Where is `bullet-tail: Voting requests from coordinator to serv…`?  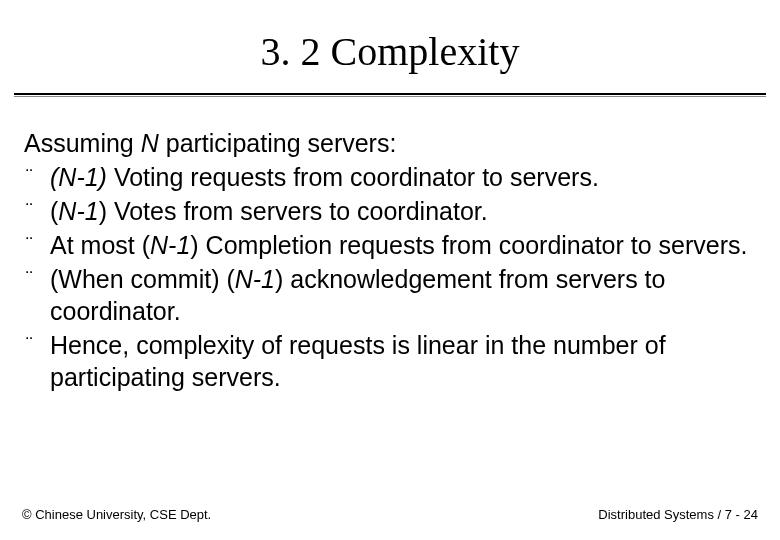
bullet-tail: Voting requests from coordinator to serv… is located at coordinates (356, 177).